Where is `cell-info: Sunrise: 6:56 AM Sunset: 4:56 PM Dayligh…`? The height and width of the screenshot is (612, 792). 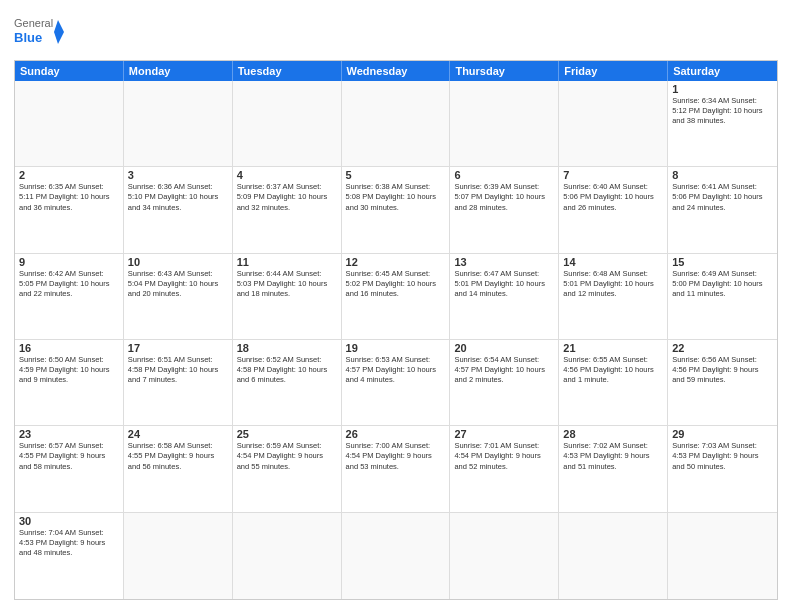 cell-info: Sunrise: 6:56 AM Sunset: 4:56 PM Dayligh… is located at coordinates (722, 370).